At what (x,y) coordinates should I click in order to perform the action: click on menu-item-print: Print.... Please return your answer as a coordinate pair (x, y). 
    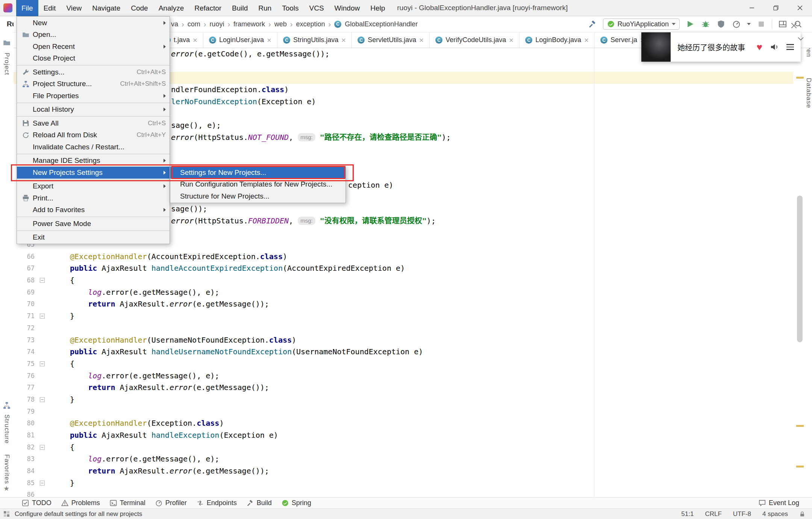
    Looking at the image, I should click on (93, 198).